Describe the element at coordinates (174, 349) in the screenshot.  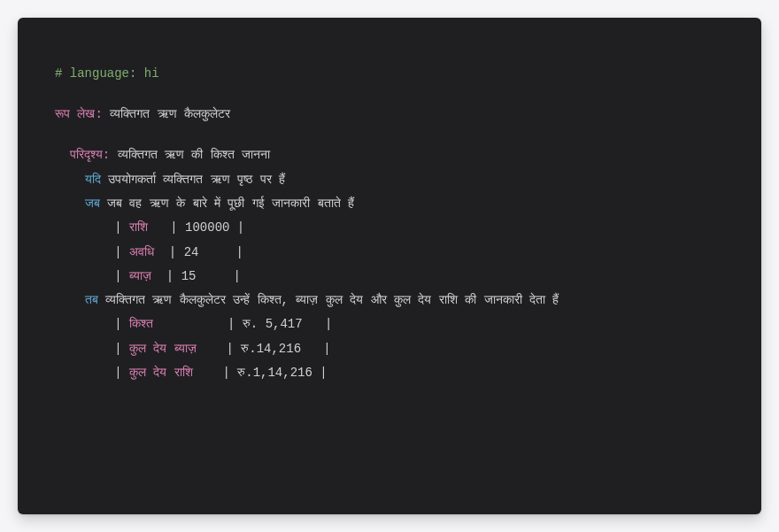
I see `cell-name: कुल देय ब्याज़` at that location.